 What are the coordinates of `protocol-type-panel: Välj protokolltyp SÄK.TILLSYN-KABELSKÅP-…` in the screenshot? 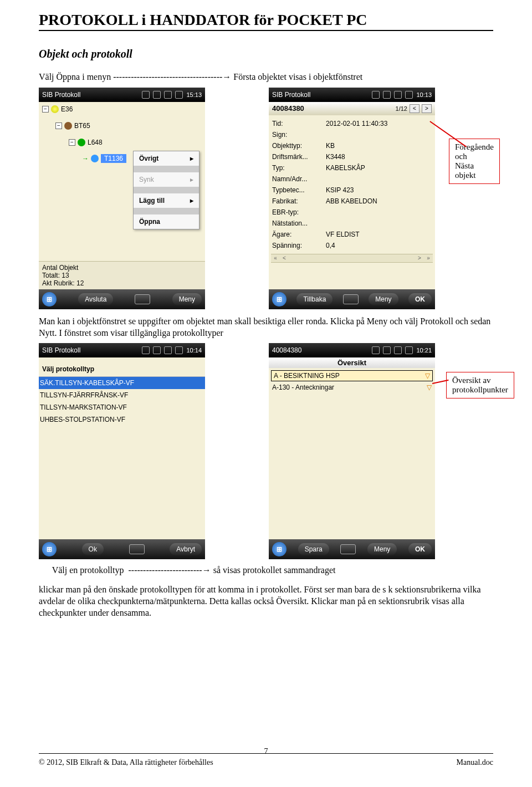 It's located at (122, 448).